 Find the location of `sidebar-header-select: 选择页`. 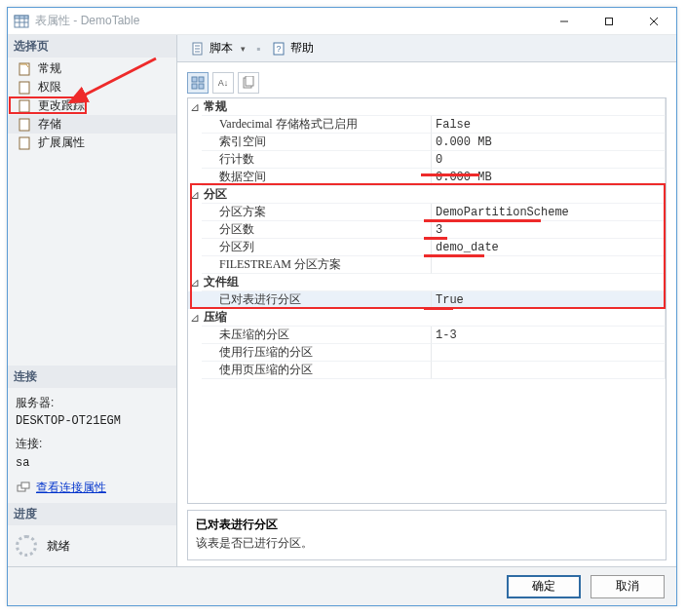

sidebar-header-select: 选择页 is located at coordinates (92, 47).